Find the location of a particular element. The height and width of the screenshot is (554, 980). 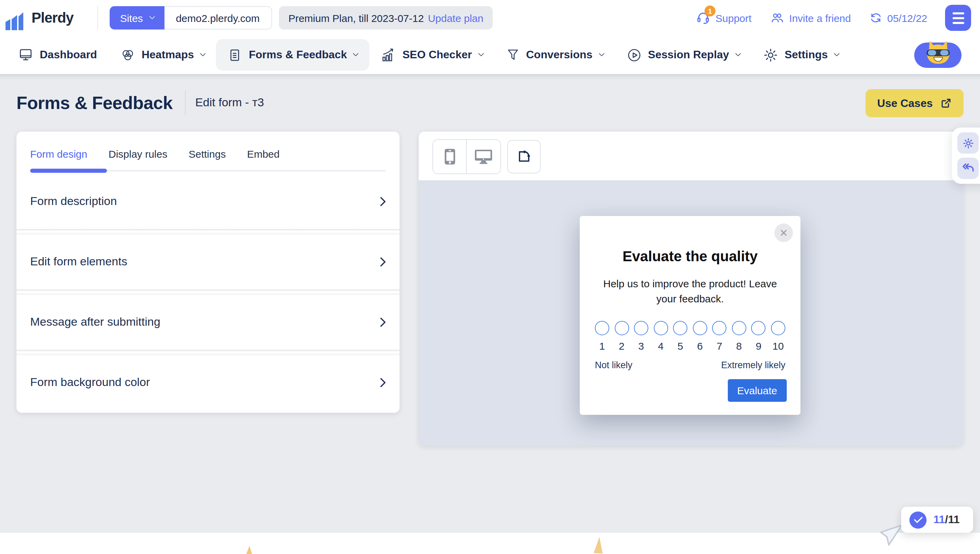

rating-number: 6 is located at coordinates (700, 345).